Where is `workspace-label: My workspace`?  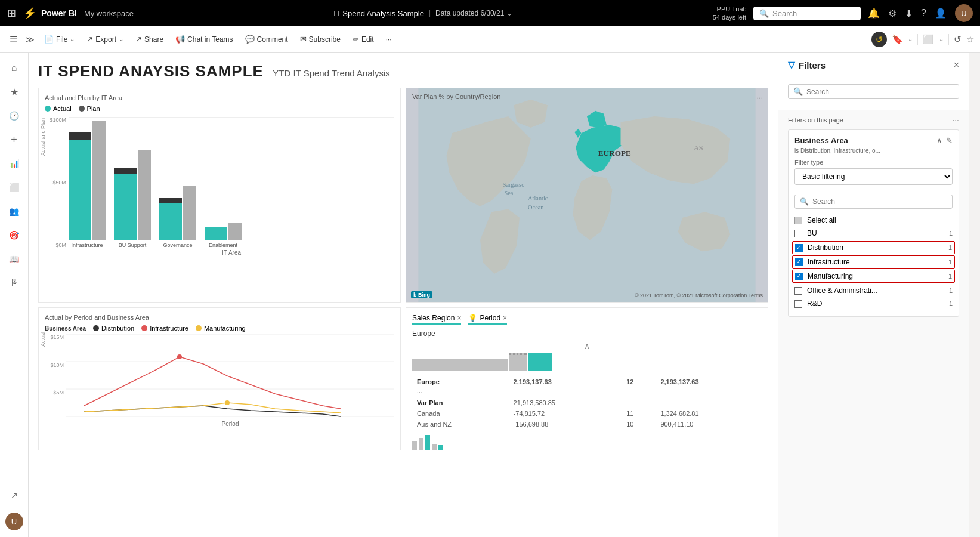 workspace-label: My workspace is located at coordinates (109, 13).